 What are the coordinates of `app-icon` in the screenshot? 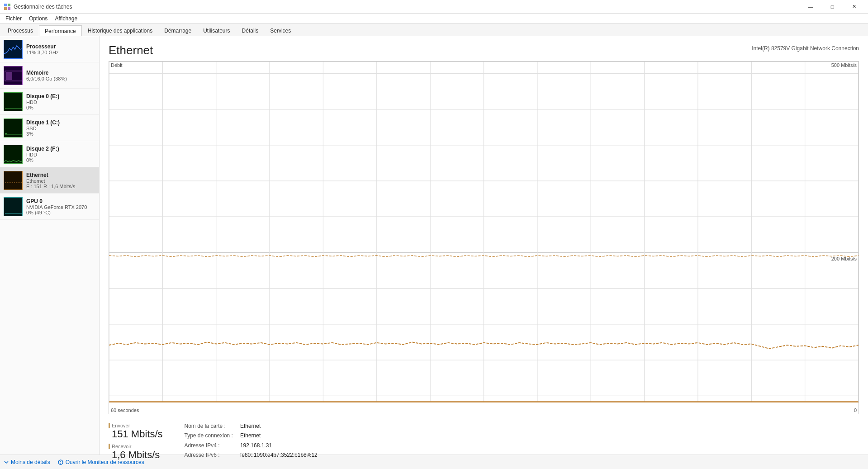 It's located at (7, 7).